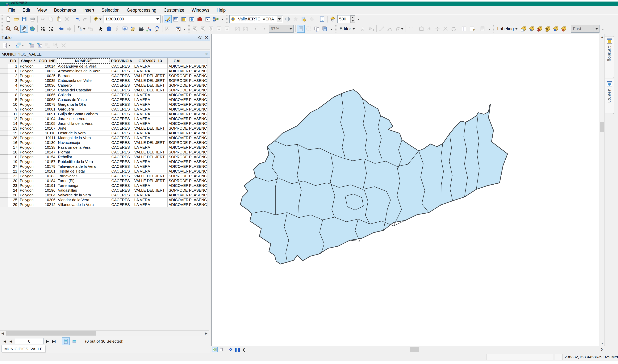 This screenshot has height=364, width=618. I want to click on redo-button, so click(85, 19).